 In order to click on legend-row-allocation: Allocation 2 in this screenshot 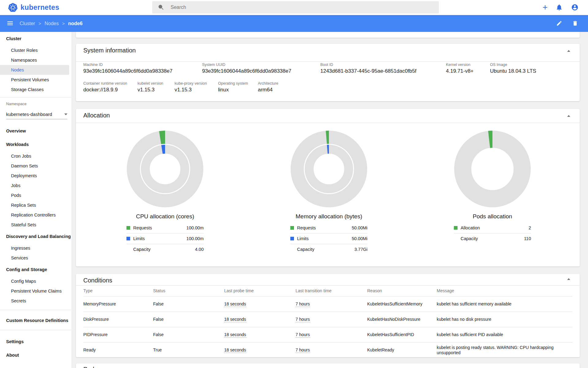, I will do `click(492, 228)`.